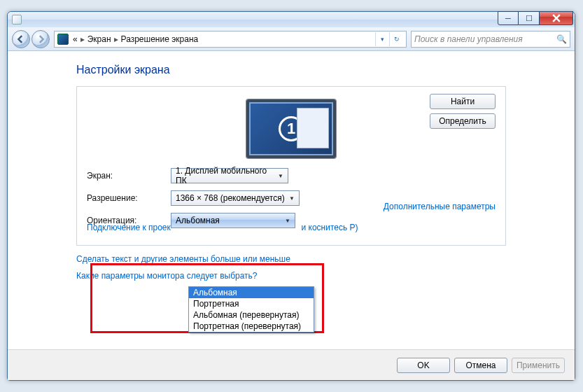 This screenshot has width=583, height=392. I want to click on text-size-link: Сделать текст и другие элементы больше и…, so click(291, 259).